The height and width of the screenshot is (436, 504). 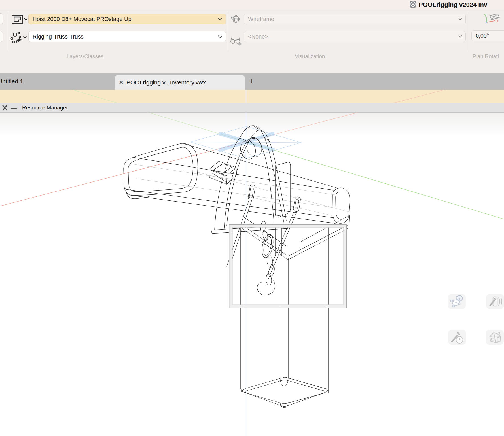 I want to click on close-palette-icon, so click(x=5, y=108).